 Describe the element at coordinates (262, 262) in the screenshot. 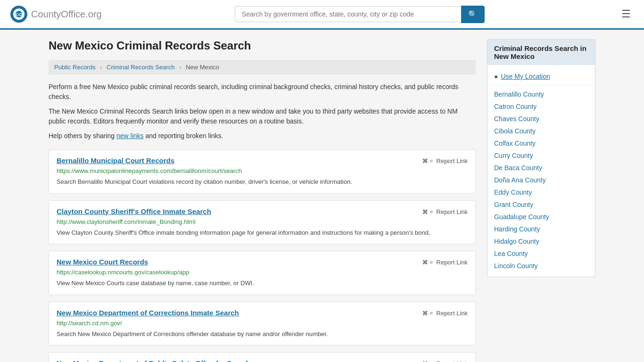

I see `record-header: New Mexico Court Records ✖⚬ Report Link` at that location.